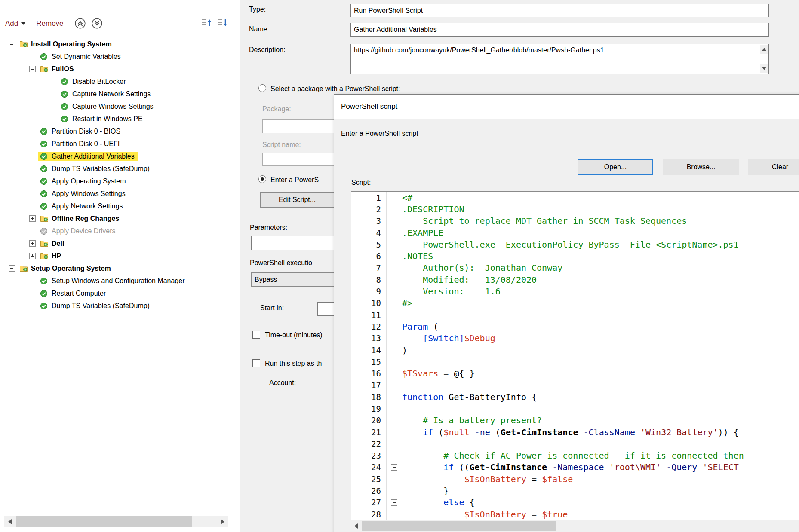 This screenshot has width=799, height=532. I want to click on tree-item: Capture Windows Settings, so click(117, 107).